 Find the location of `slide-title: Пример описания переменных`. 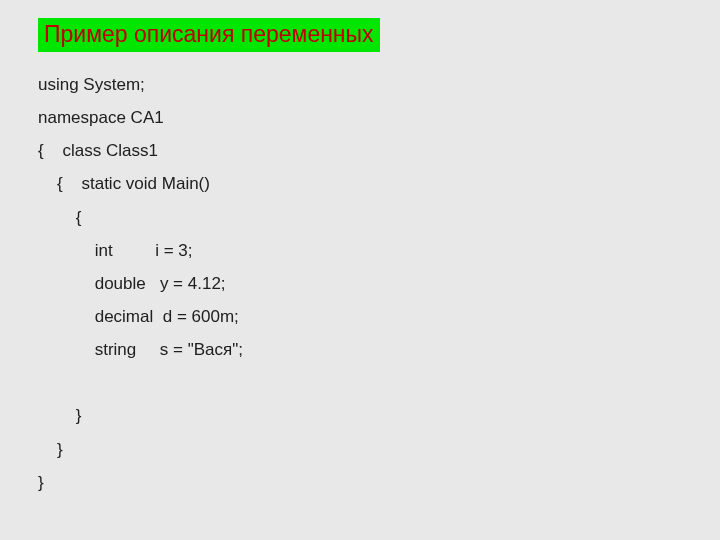

slide-title: Пример описания переменных is located at coordinates (209, 35).